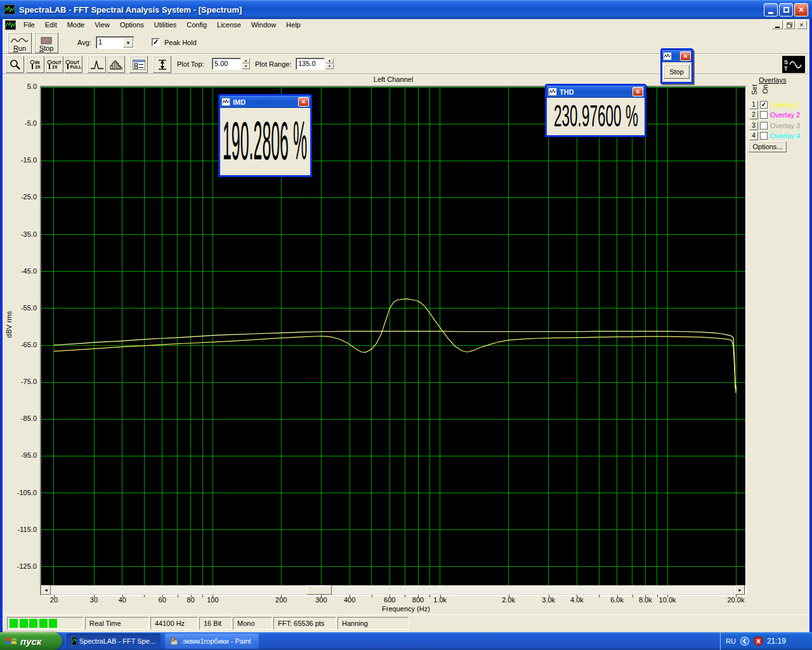 The width and height of the screenshot is (812, 650). I want to click on overlay-row-4: 4Overlay 4, so click(775, 136).